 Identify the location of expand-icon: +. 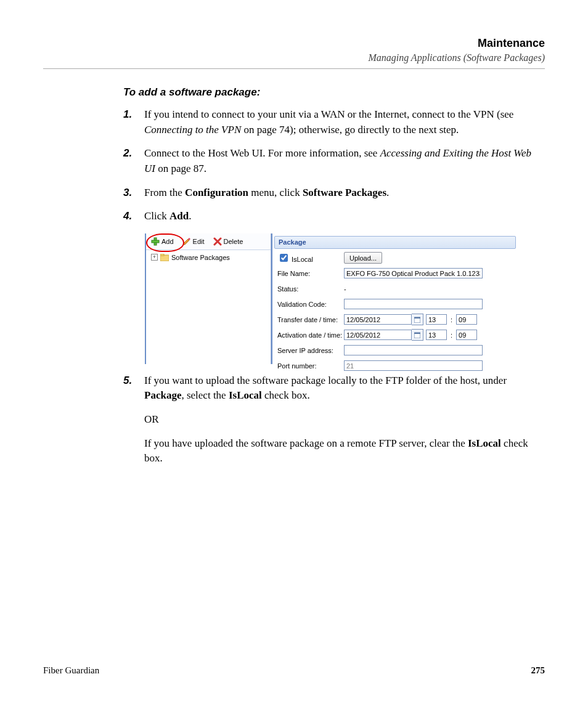
(154, 258).